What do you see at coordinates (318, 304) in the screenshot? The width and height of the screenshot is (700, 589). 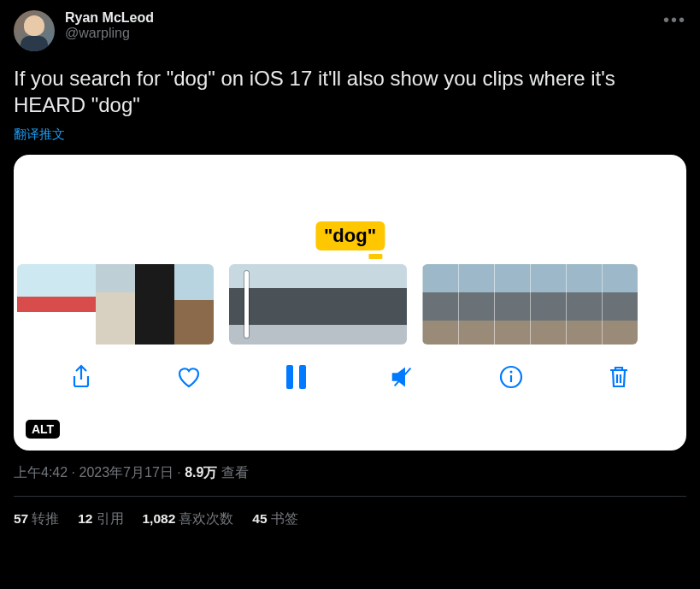 I see `clip-thumbnail-group-active` at bounding box center [318, 304].